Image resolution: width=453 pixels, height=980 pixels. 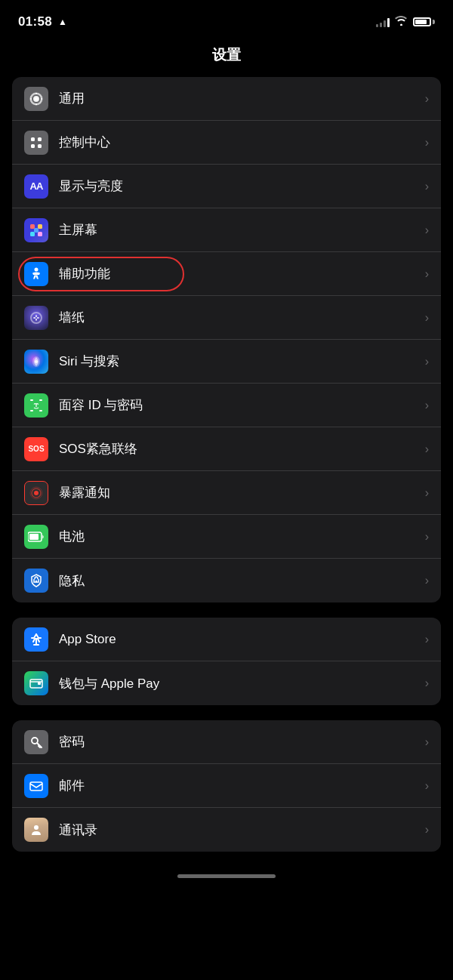 I want to click on privacy-label: 隐私, so click(x=239, y=581).